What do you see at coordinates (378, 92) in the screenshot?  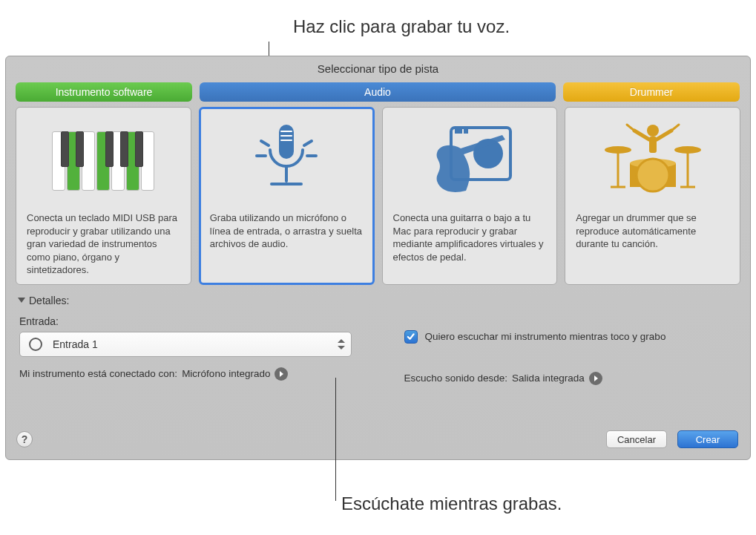 I see `tab-bar: Instrumento software Audio Drummer` at bounding box center [378, 92].